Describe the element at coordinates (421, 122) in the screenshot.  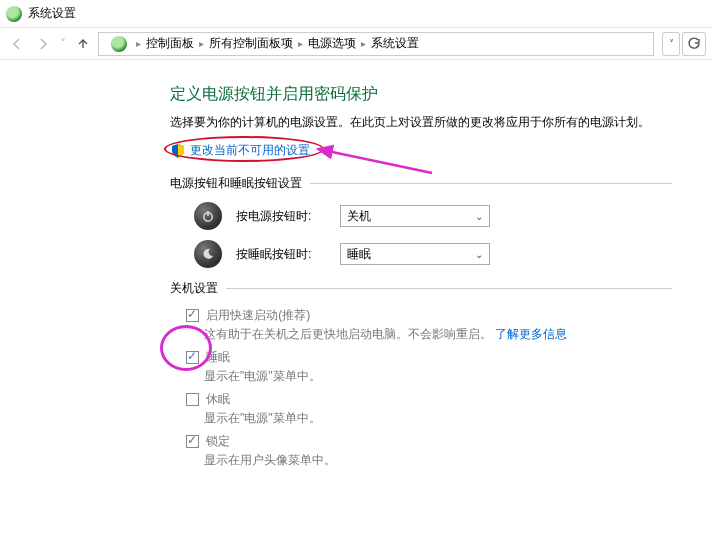
I see `page-description: 选择要为你的计算机的电源设置。在此页上对设置所做的更改将应用于你所有的电源计划。` at that location.